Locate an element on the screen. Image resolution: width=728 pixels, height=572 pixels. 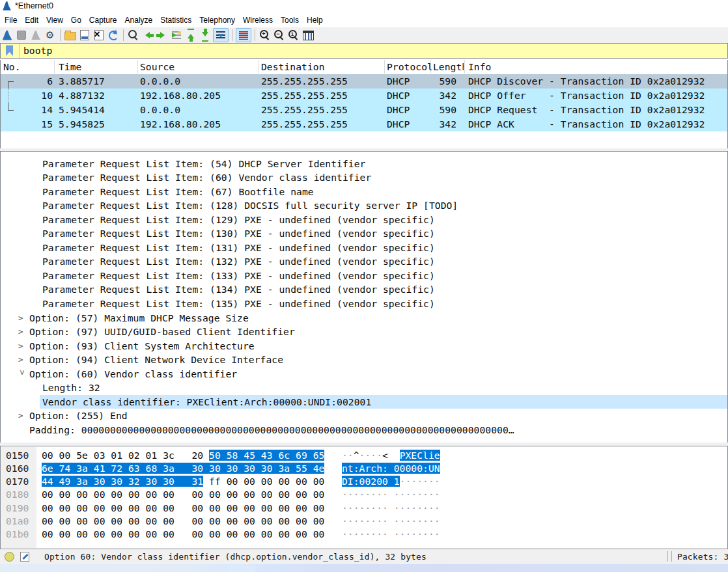
zoom-out-button is located at coordinates (279, 35).